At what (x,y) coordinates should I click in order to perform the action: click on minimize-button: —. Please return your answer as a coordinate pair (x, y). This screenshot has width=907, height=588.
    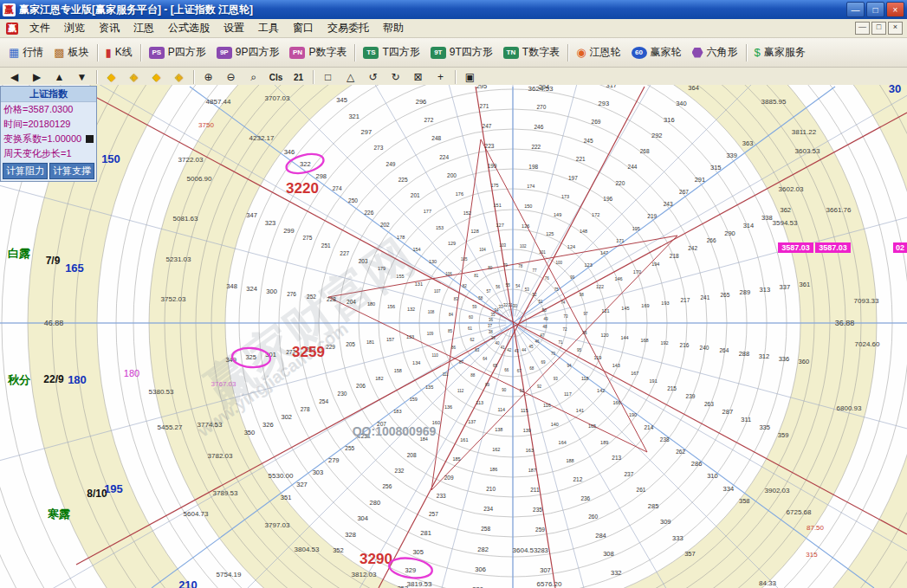
    Looking at the image, I should click on (856, 10).